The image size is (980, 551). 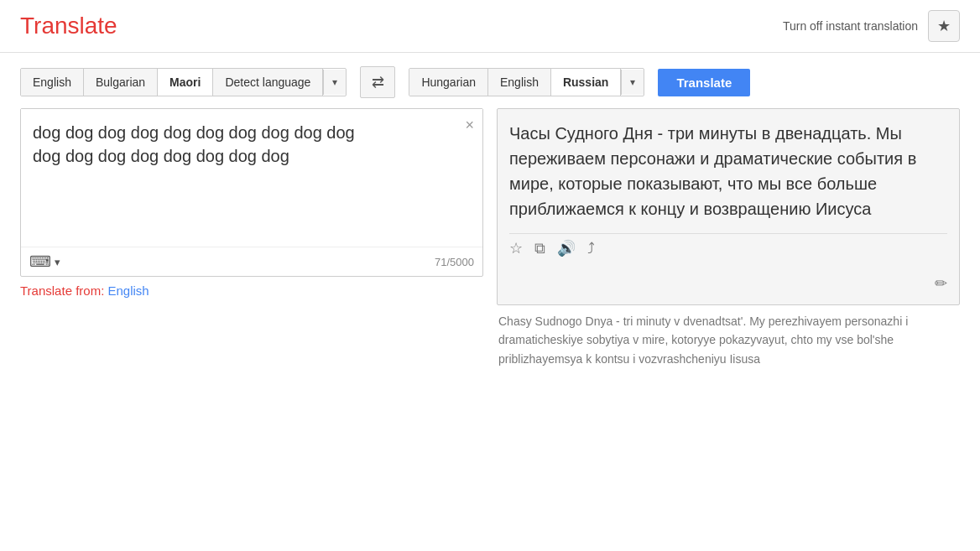 I want to click on star-icon: ★, so click(x=944, y=26).